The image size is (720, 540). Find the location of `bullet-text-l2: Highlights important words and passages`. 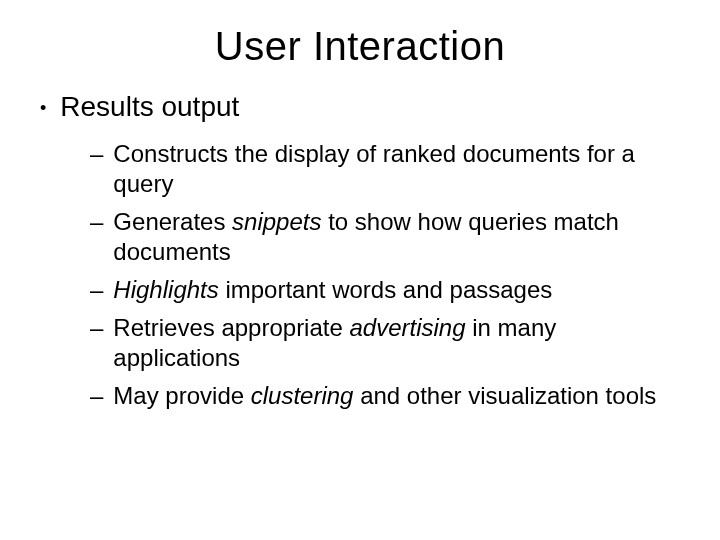

bullet-text-l2: Highlights important words and passages is located at coordinates (332, 290).